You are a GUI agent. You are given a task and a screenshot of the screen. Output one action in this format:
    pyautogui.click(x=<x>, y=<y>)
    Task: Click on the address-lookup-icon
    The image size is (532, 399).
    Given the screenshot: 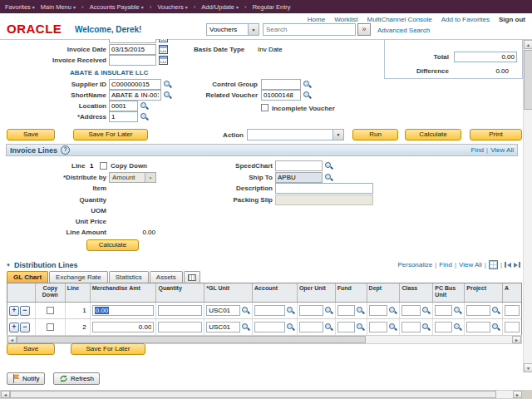 What is the action you would take?
    pyautogui.click(x=145, y=116)
    